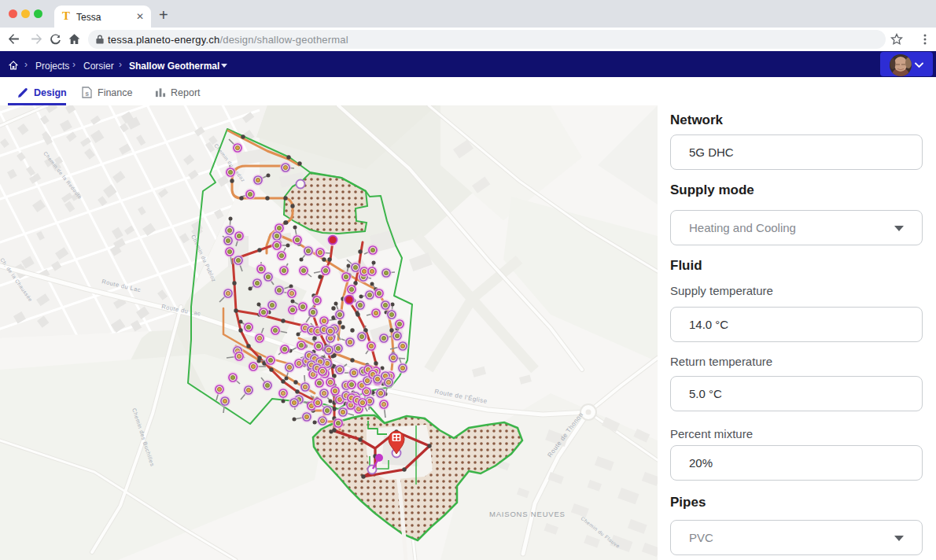 The image size is (936, 560). Describe the element at coordinates (527, 514) in the screenshot. I see `svg-text: MAISONS NEUVES` at that location.